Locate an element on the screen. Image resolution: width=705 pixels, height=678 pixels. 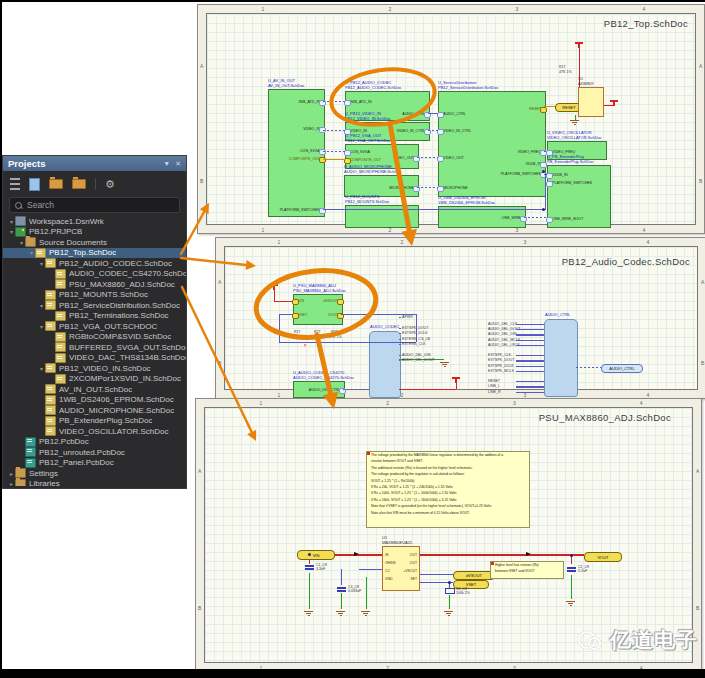
tree-item-workspace1-dsnwrk: ▾Workspace1.DsnWrk is located at coordinates (94, 222).